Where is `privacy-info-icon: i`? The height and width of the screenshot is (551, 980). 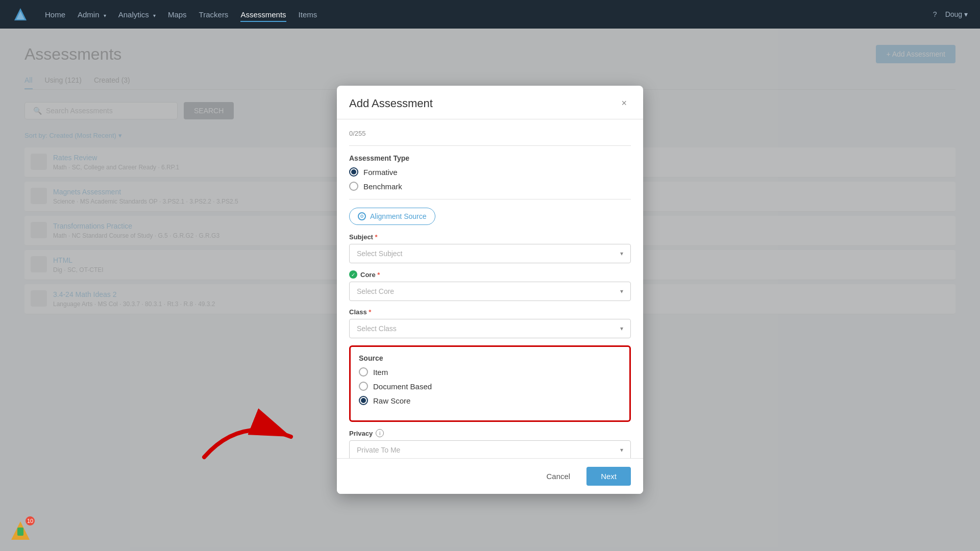 privacy-info-icon: i is located at coordinates (380, 433).